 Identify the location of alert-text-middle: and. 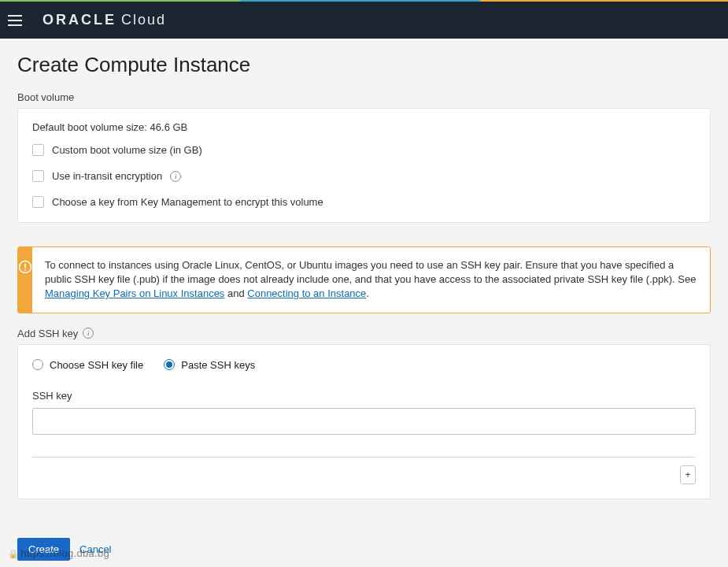
(236, 293).